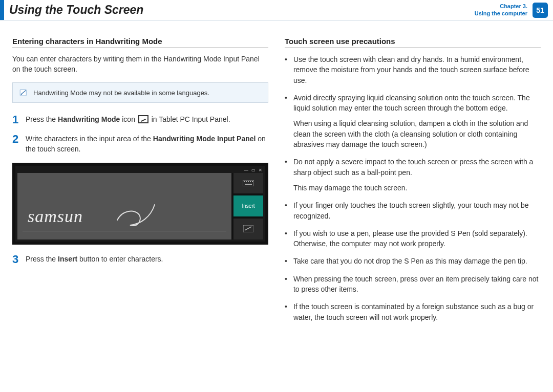  Describe the element at coordinates (124, 231) in the screenshot. I see `writing-baseline` at that location.